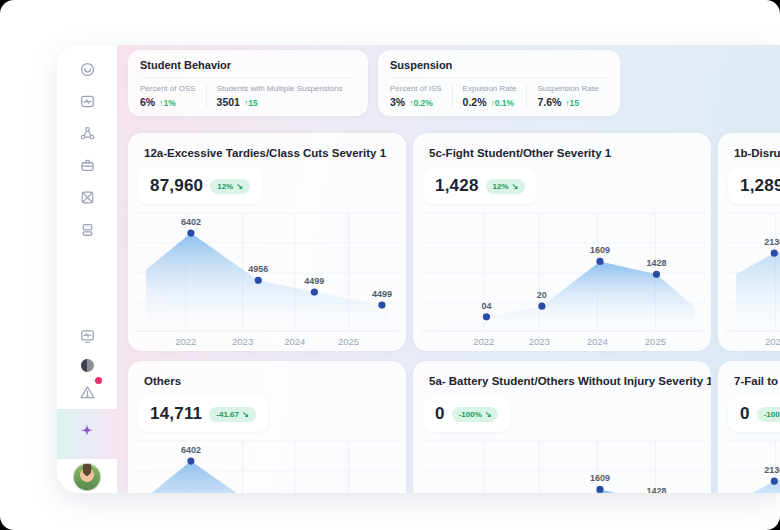  Describe the element at coordinates (549, 102) in the screenshot. I see `stat-value: 7.6%` at that location.